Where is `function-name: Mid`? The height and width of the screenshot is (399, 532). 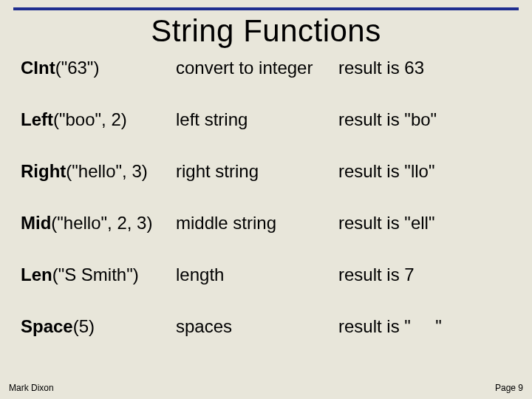 function-name: Mid is located at coordinates (35, 223).